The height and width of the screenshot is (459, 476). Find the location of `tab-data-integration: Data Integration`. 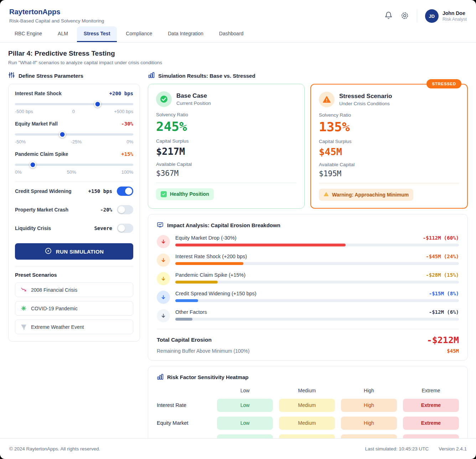

tab-data-integration: Data Integration is located at coordinates (186, 34).